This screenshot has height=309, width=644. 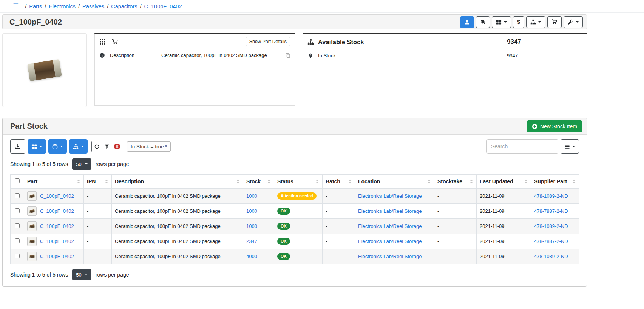 What do you see at coordinates (62, 6) in the screenshot?
I see `breadcrumb-item: Electronics` at bounding box center [62, 6].